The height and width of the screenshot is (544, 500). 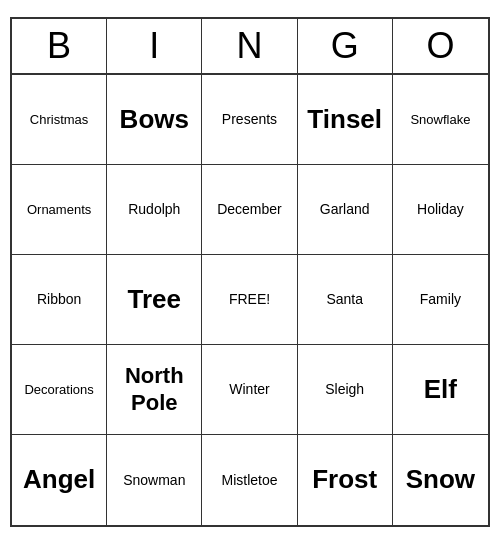 What do you see at coordinates (154, 390) in the screenshot?
I see `bingo-cell-r3-c1: North Pole` at bounding box center [154, 390].